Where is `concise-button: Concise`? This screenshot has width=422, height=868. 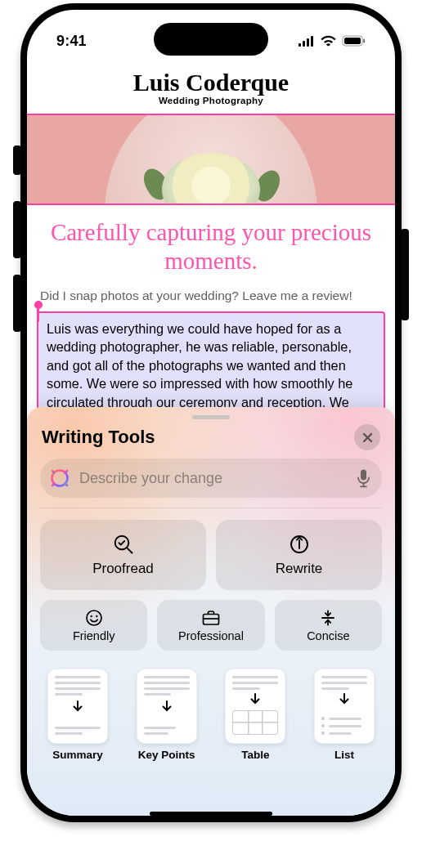 concise-button: Concise is located at coordinates (329, 625).